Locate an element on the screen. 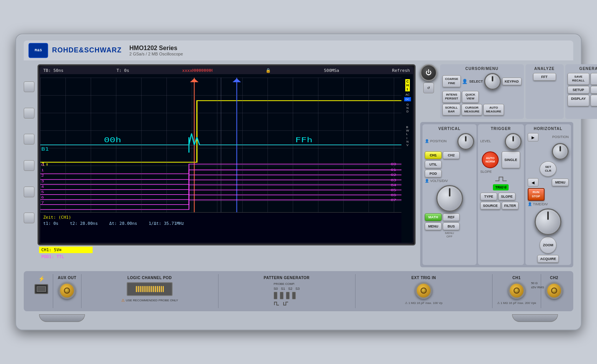 The height and width of the screenshot is (364, 597). horiz-menu-btn: MENU is located at coordinates (560, 182).